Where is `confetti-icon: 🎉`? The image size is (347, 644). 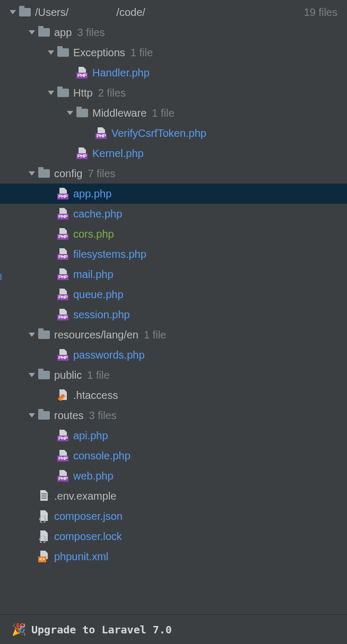
confetti-icon: 🎉 is located at coordinates (19, 629).